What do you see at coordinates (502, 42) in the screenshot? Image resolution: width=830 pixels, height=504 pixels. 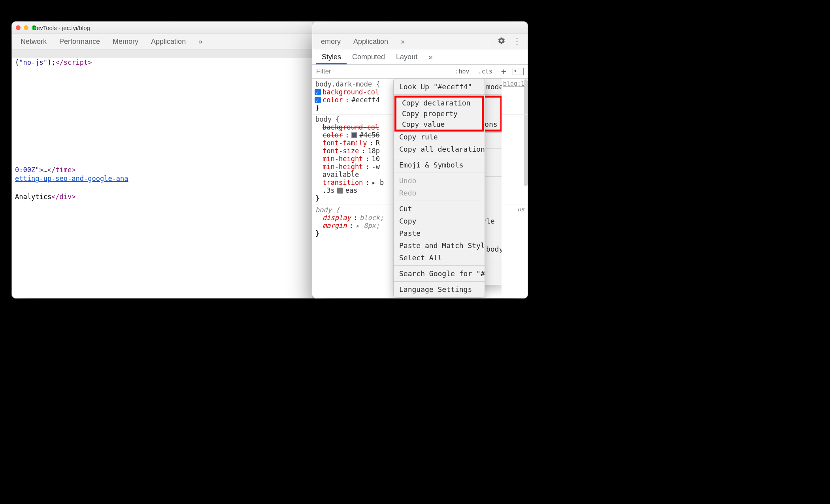 I see `gear-icon` at bounding box center [502, 42].